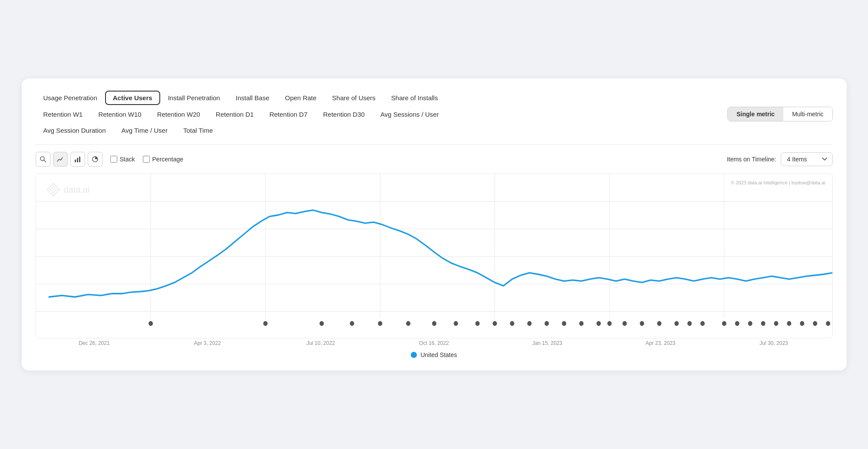 This screenshot has height=449, width=868. I want to click on chart-watermark: data.ai, so click(68, 190).